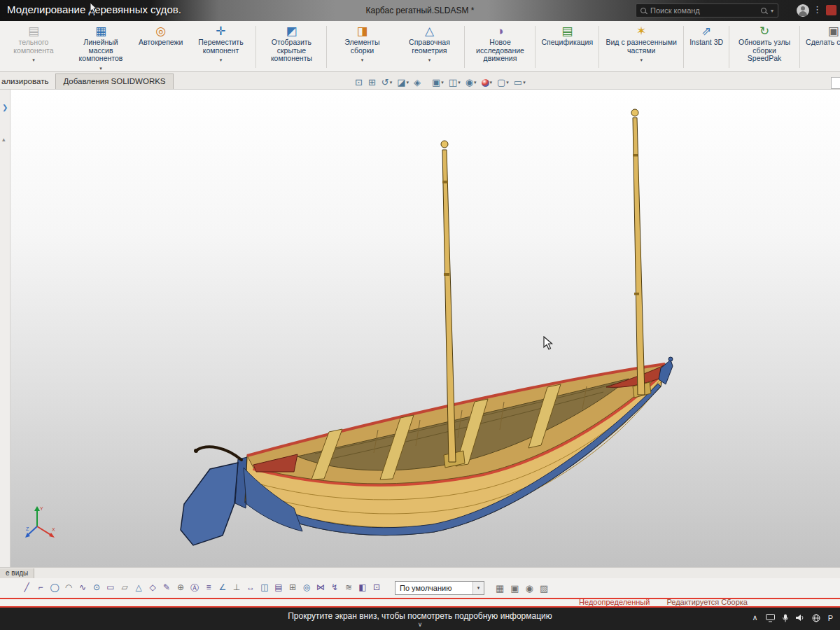 The image size is (840, 630). Describe the element at coordinates (41, 588) in the screenshot. I see `sketch-tool-icon: ⌐` at that location.